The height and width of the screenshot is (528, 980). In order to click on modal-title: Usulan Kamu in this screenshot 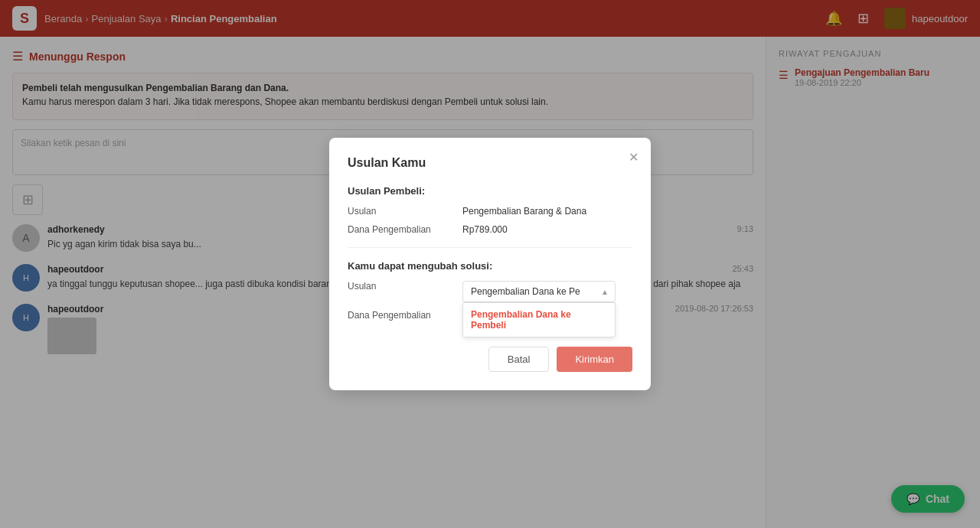, I will do `click(490, 163)`.